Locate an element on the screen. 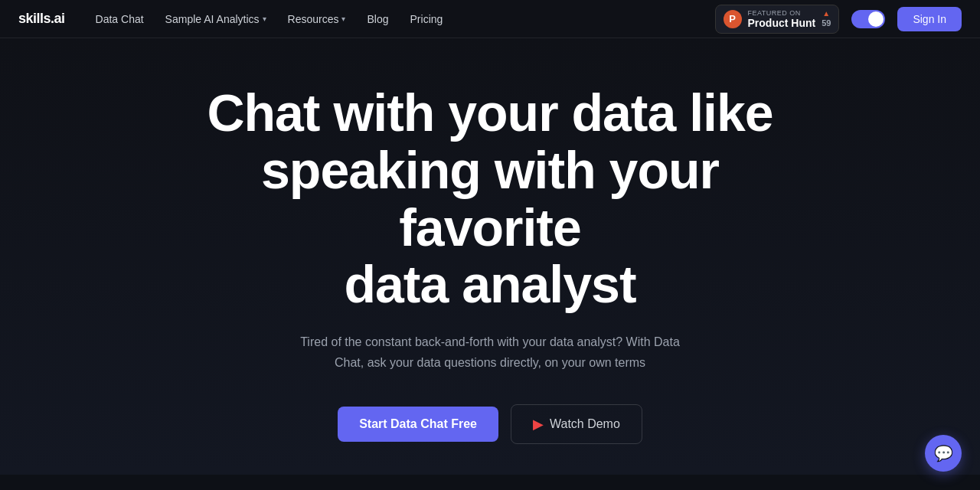 The width and height of the screenshot is (980, 490). start-data-chat-button: Start Data Chat Free is located at coordinates (418, 424).